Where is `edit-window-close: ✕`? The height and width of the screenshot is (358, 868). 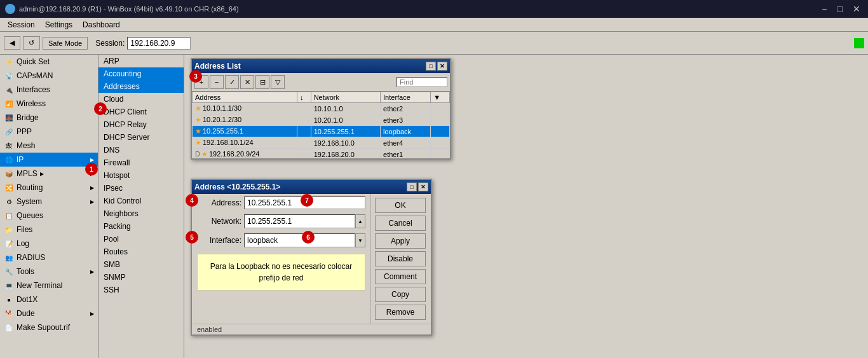
edit-window-close: ✕ is located at coordinates (423, 187).